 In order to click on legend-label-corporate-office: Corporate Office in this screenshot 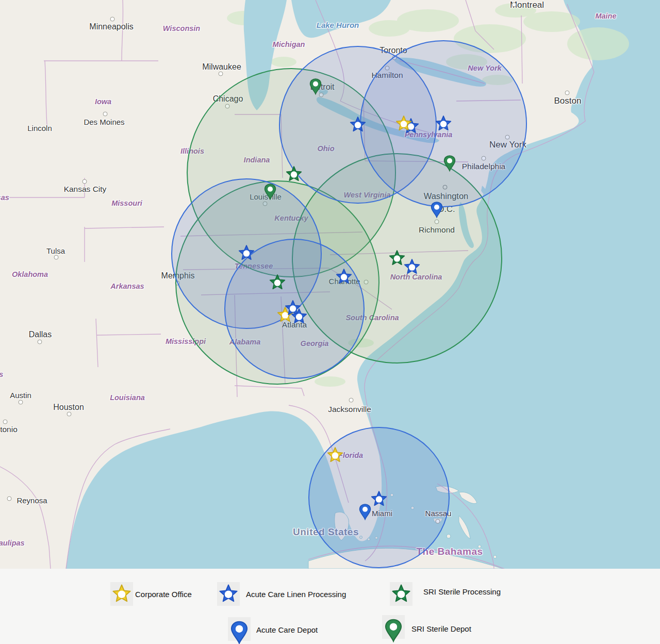, I will do `click(163, 594)`.